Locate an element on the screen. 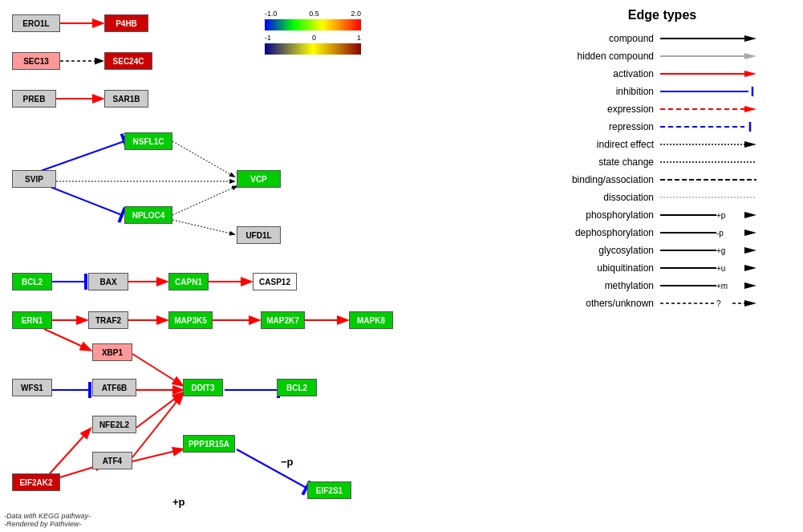 This screenshot has width=803, height=532. footnote: -Data with KEGG pathway- -Rendered by Pa… is located at coordinates (47, 520).